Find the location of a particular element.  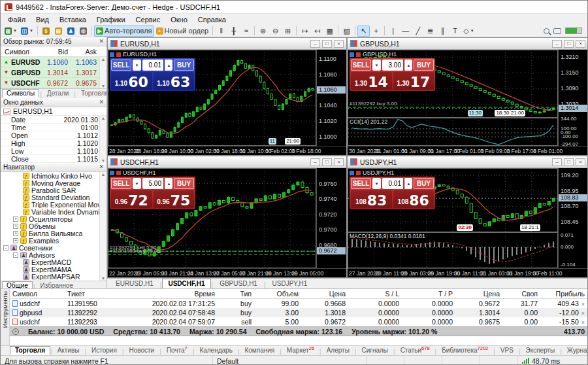

volume-input: 0.01 is located at coordinates (393, 183).